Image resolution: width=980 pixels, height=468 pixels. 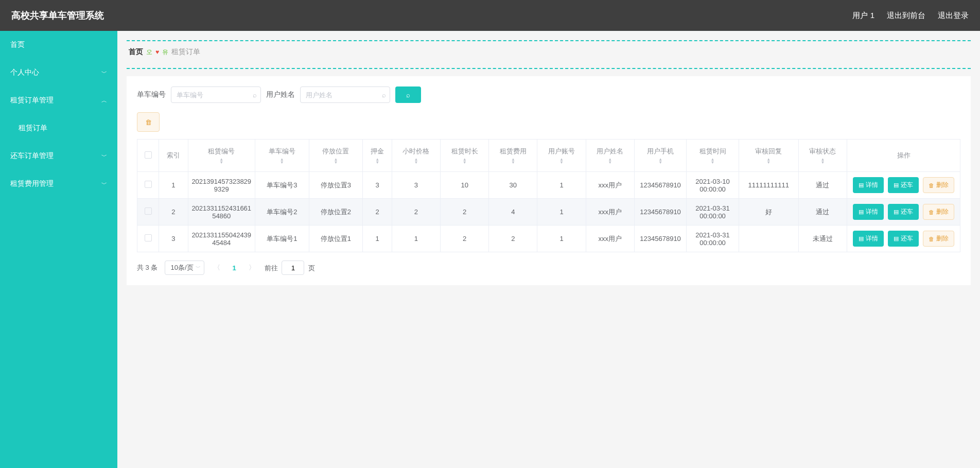 What do you see at coordinates (216, 95) in the screenshot?
I see `bike-no-input-wrap: ⌕` at bounding box center [216, 95].